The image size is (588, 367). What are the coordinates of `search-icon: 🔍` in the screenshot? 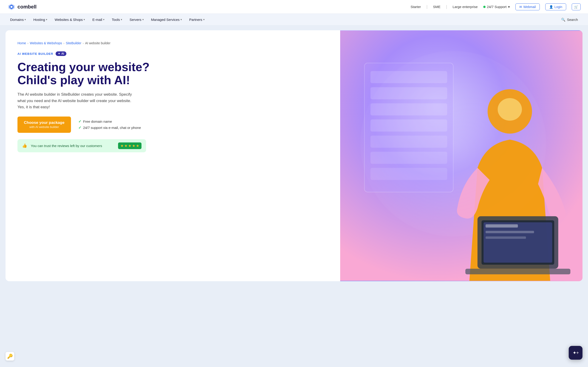 It's located at (563, 20).